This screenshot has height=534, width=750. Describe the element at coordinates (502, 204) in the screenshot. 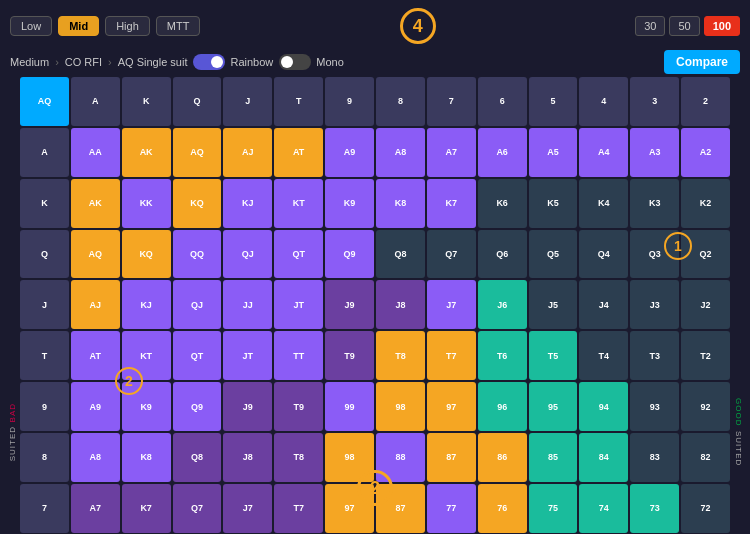

I see `hand-cell-k6: K6` at that location.